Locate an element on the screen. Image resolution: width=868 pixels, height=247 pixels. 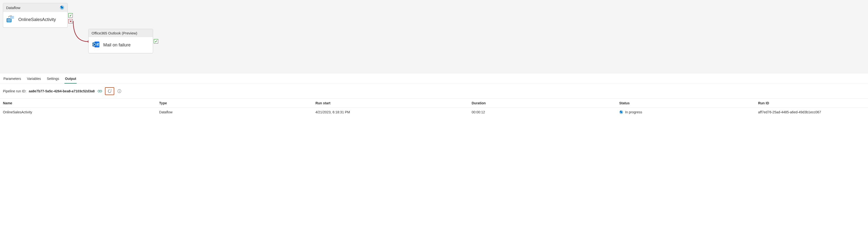
output-table: Name Type Run start Duration Status Run … is located at coordinates (434, 107).